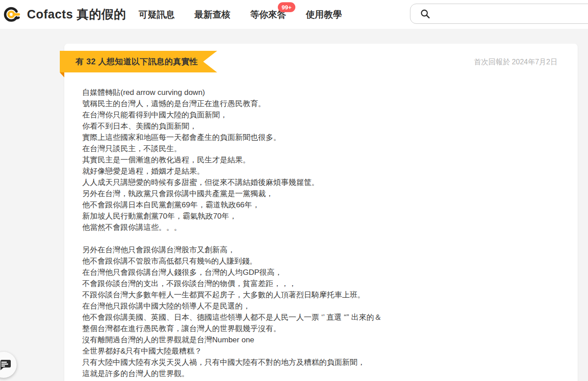  What do you see at coordinates (62, 75) in the screenshot?
I see `ribbon-fold` at bounding box center [62, 75].